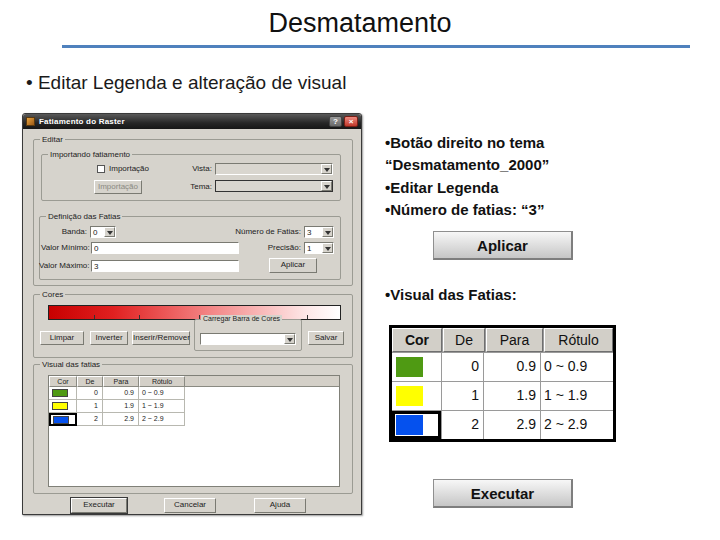  What do you see at coordinates (193, 326) in the screenshot?
I see `group-cores: Cores Limpar Inverter Inserir/Remover Ca…` at bounding box center [193, 326].